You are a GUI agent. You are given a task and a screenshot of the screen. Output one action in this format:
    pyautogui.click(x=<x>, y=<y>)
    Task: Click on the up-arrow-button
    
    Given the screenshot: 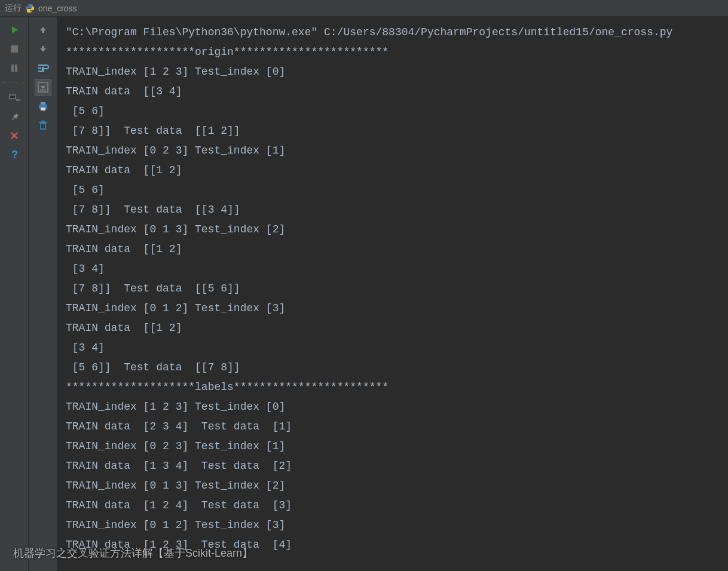 What is the action you would take?
    pyautogui.click(x=43, y=30)
    